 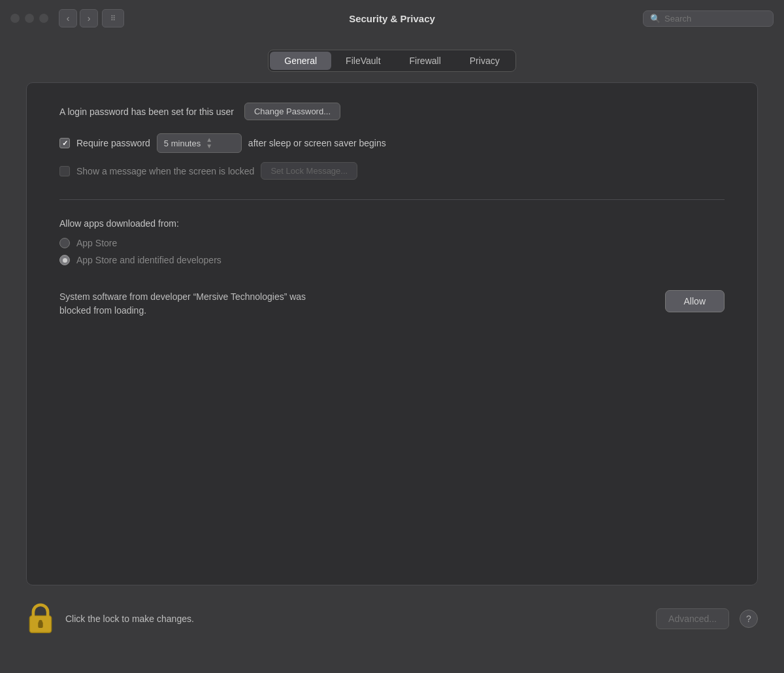 I want to click on radio-identified-label: App Store and identified developers, so click(x=149, y=260).